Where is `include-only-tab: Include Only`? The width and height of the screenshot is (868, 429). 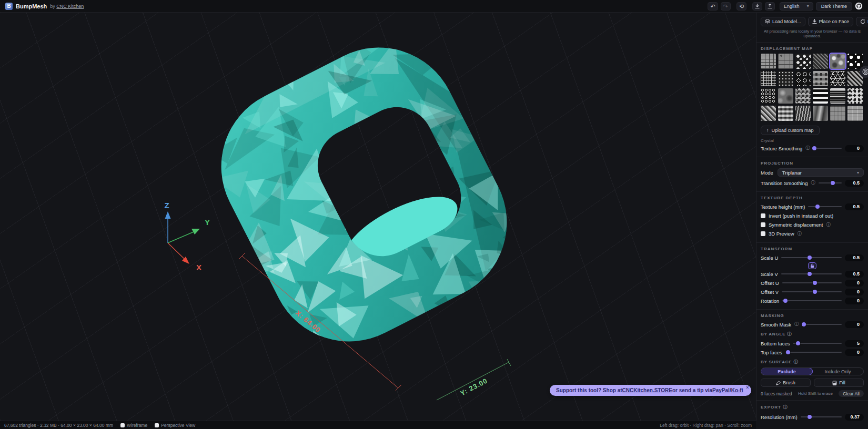
include-only-tab: Include Only is located at coordinates (837, 371).